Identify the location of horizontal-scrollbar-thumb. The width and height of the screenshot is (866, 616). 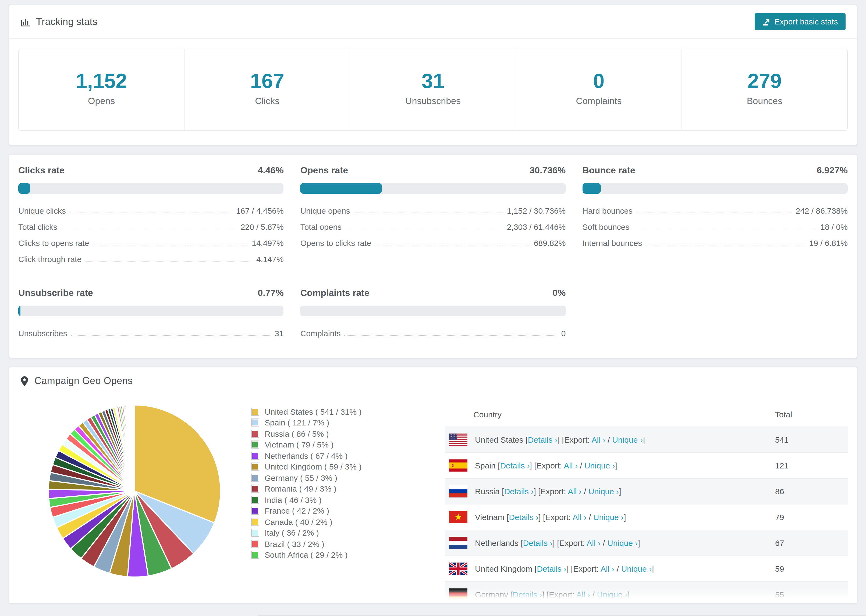
(562, 615).